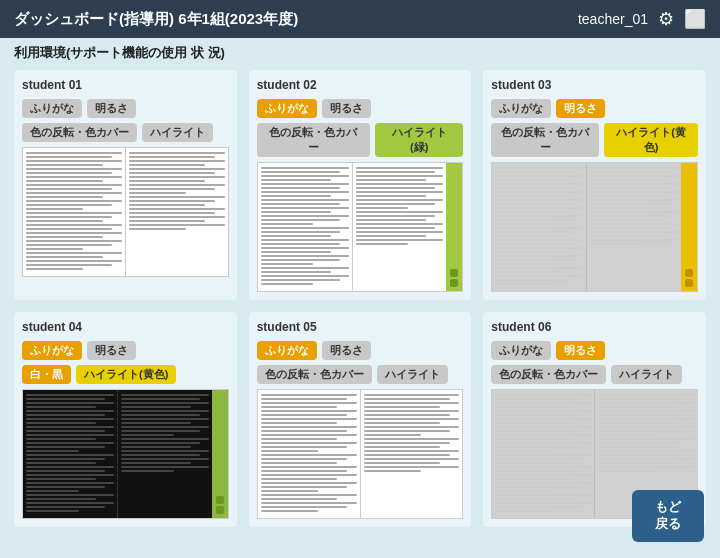 This screenshot has width=720, height=558. I want to click on page-title: ダッシュボード(指導用) 6年1組(2023年度), so click(156, 20).